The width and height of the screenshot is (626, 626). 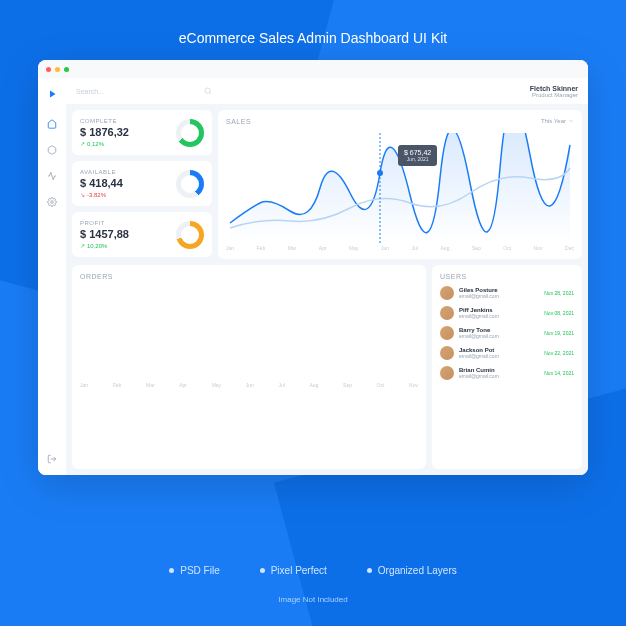 What do you see at coordinates (90, 92) in the screenshot?
I see `search-placeholder: Search...` at bounding box center [90, 92].